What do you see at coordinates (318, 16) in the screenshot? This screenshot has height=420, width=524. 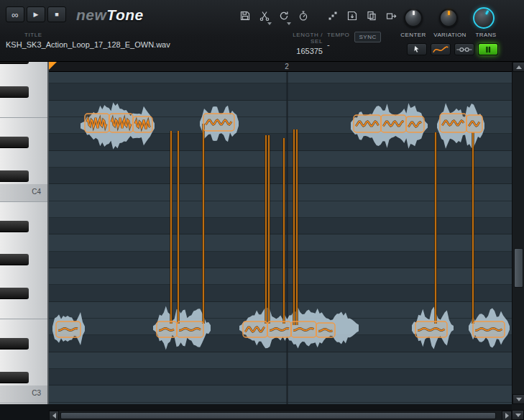 I see `main-toolbar` at bounding box center [318, 16].